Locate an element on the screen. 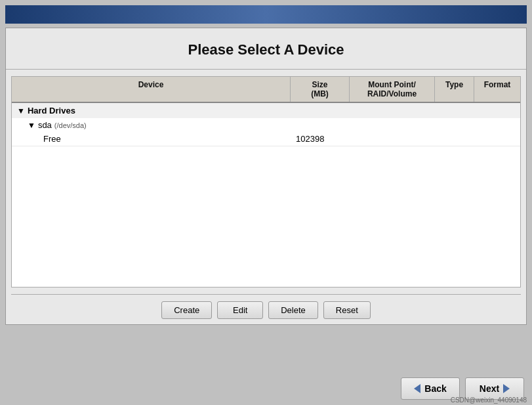 The image size is (532, 405). device-name: sda is located at coordinates (45, 125).